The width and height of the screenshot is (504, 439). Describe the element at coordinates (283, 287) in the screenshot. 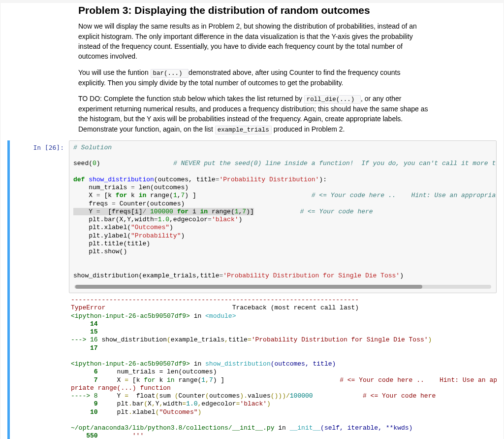

I see `horizontal-scrollbar` at that location.